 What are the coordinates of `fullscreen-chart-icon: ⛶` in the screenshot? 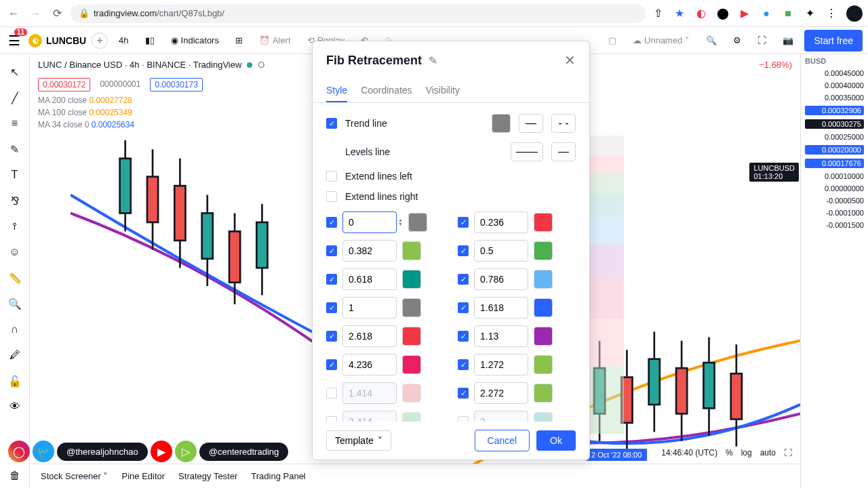 It's located at (788, 453).